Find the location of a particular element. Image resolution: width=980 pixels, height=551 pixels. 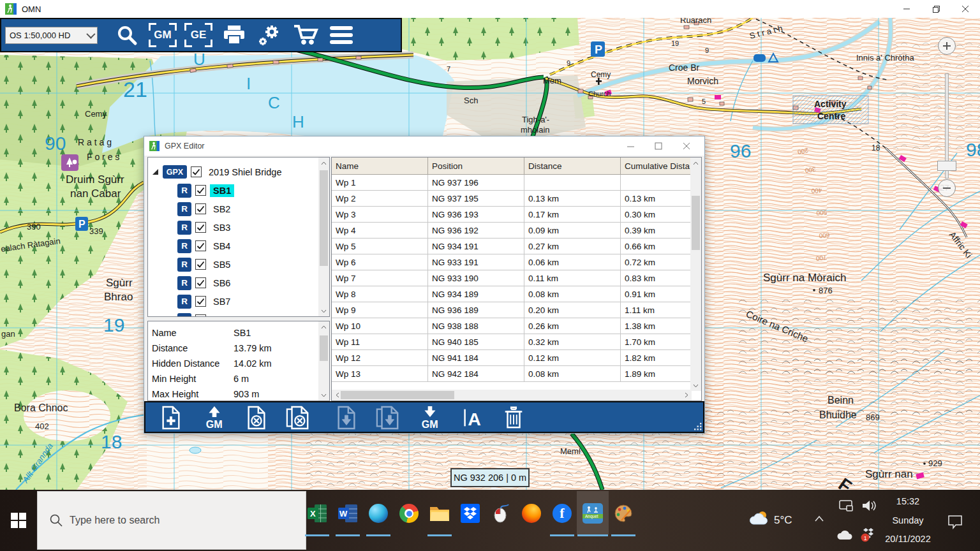

tree-item-sb6: RSB6 is located at coordinates (233, 283).